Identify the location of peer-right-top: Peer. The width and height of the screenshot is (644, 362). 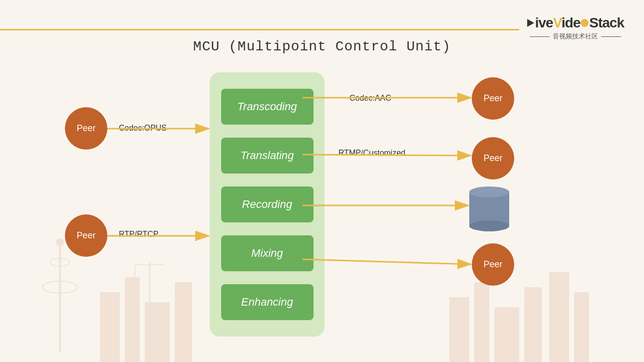
(493, 99).